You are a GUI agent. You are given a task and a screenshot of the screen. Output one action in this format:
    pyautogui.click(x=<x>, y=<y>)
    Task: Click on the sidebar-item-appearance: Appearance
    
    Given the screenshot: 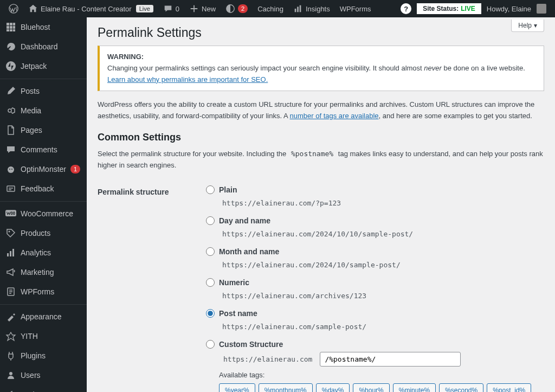 What is the action you would take?
    pyautogui.click(x=43, y=317)
    